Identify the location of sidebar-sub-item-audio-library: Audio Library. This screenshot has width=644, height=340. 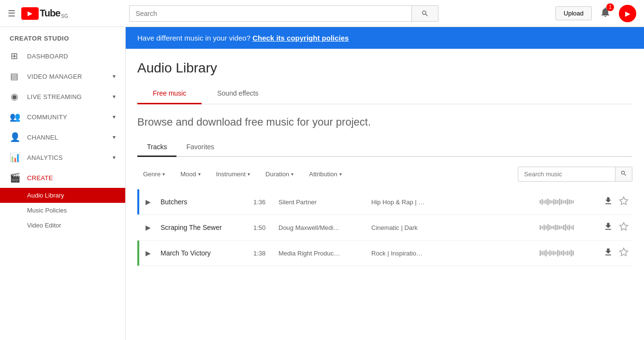
(63, 195).